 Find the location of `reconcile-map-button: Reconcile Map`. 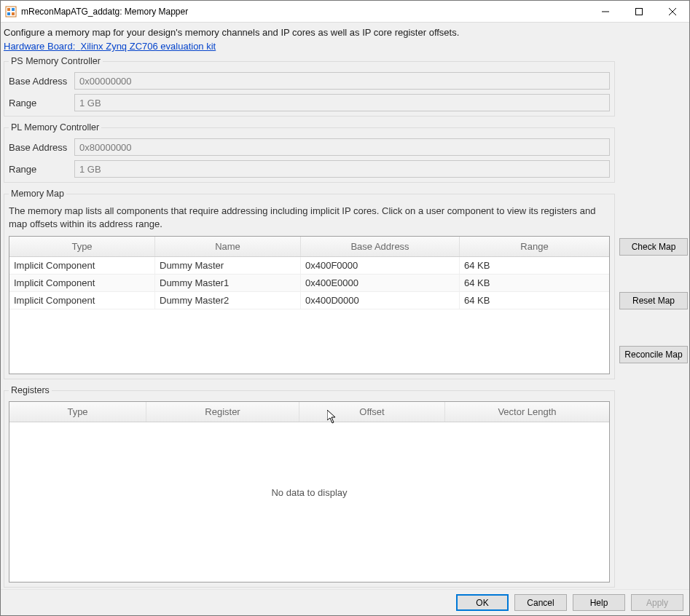

reconcile-map-button: Reconcile Map is located at coordinates (654, 355).